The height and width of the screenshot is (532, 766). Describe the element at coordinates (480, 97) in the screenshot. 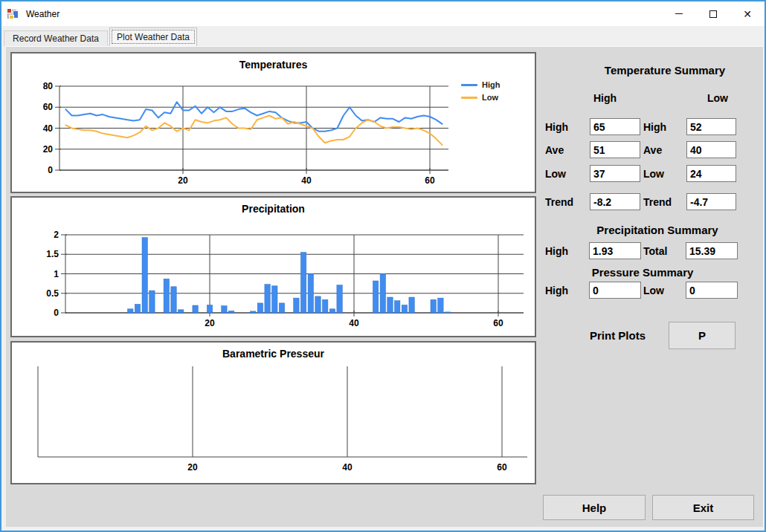

I see `legend-item-low: Low` at that location.